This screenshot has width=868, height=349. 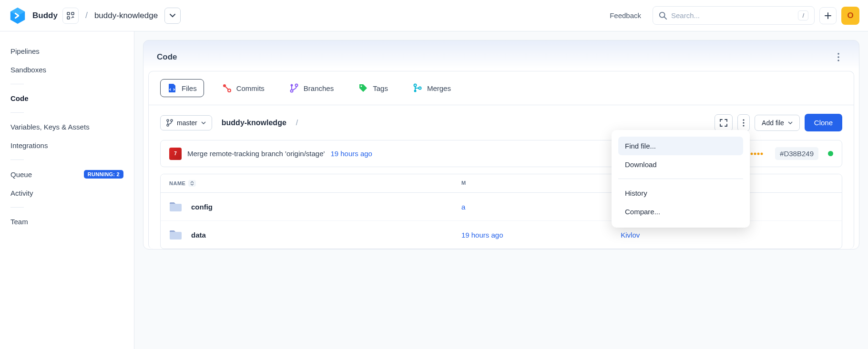 I want to click on search-box: /, so click(x=734, y=15).